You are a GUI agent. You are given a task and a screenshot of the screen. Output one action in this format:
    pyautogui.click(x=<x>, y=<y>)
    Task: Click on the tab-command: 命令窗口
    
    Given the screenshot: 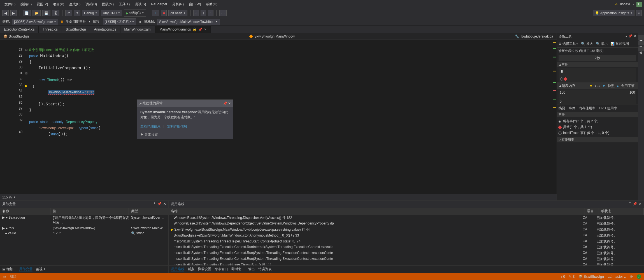 What is the action you would take?
    pyautogui.click(x=221, y=270)
    